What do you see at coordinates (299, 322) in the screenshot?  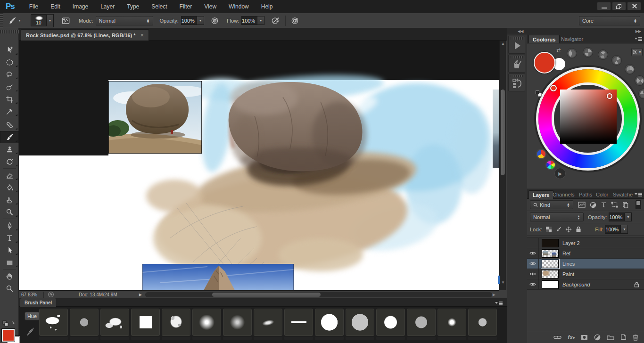 I see `brush-preset-flat-line` at bounding box center [299, 322].